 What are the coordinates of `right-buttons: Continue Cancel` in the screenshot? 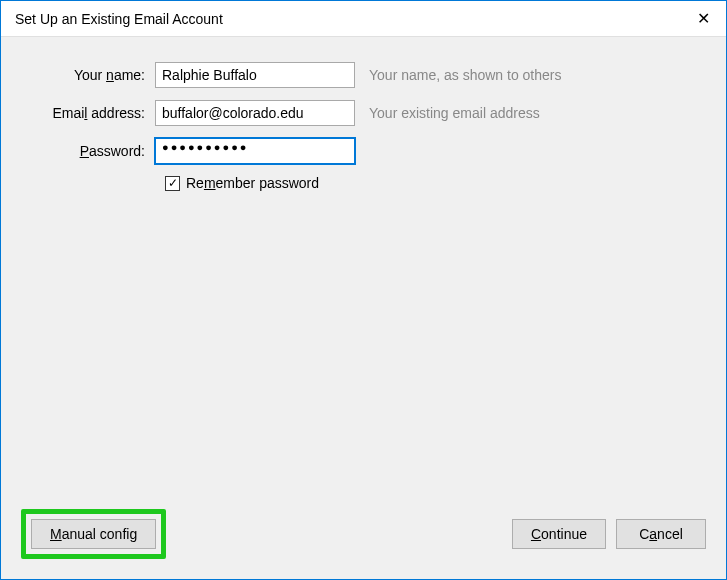 It's located at (609, 534).